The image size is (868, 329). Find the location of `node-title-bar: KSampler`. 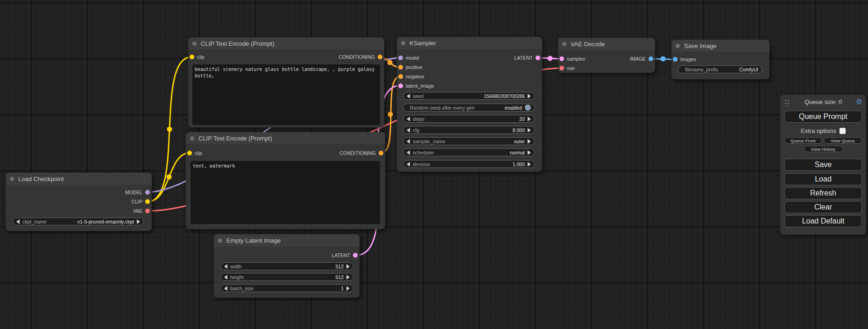

node-title-bar: KSampler is located at coordinates (470, 43).